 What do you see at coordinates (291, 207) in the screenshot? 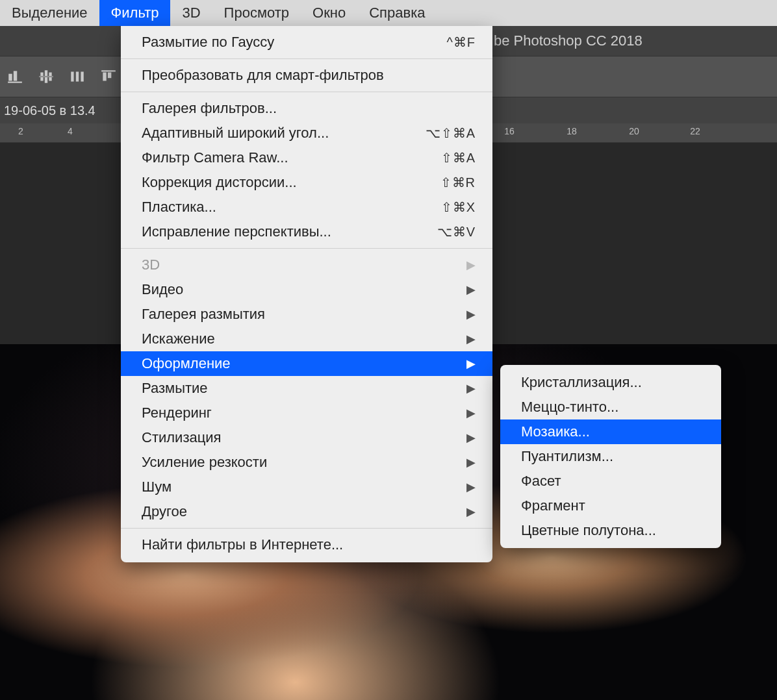
I see `menu-item-label: Пластика...` at bounding box center [291, 207].